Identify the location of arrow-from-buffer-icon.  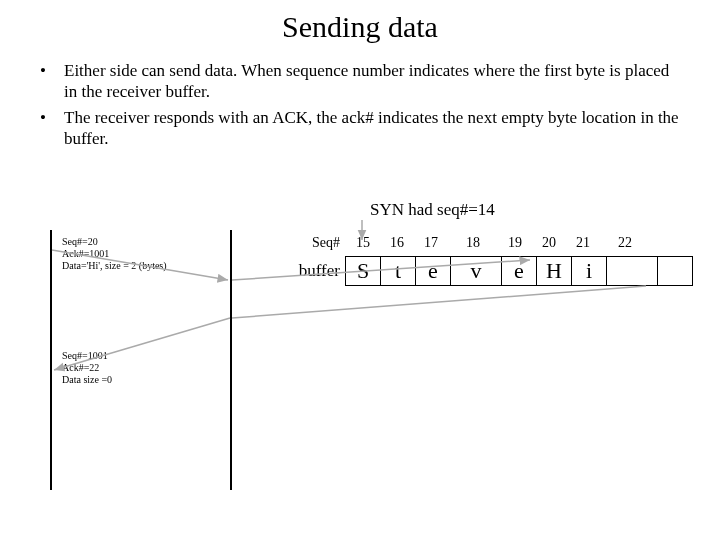
(439, 302).